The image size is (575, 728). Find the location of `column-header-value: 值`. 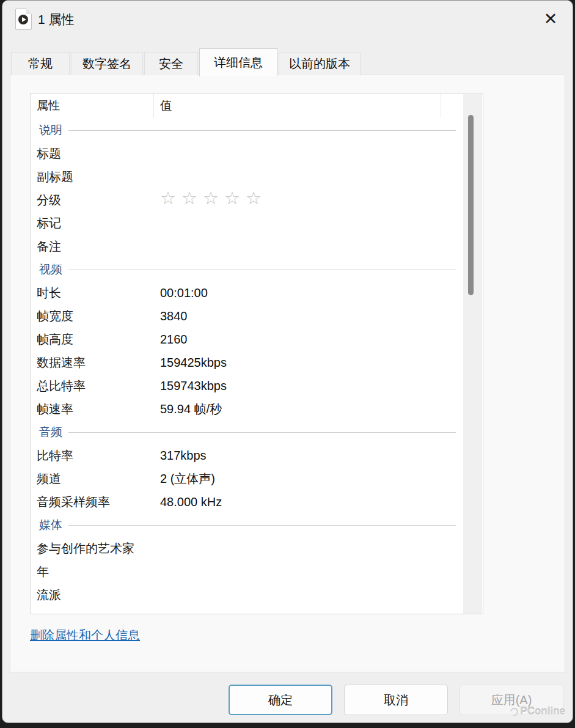

column-header-value: 值 is located at coordinates (298, 106).